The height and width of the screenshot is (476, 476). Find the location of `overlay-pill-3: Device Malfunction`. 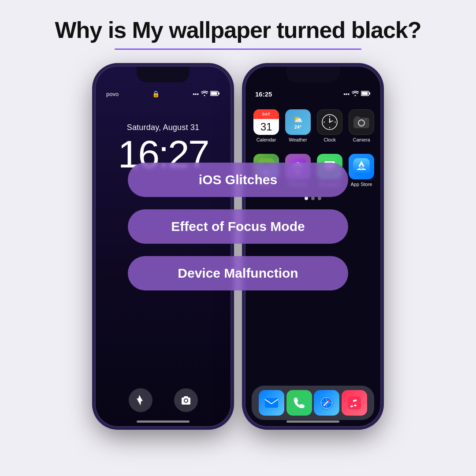

overlay-pill-3: Device Malfunction is located at coordinates (238, 273).